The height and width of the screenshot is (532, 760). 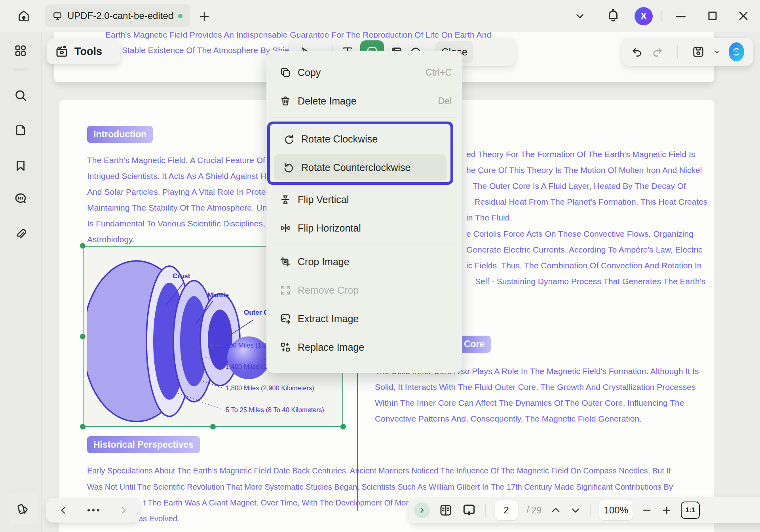 What do you see at coordinates (83, 336) in the screenshot?
I see `selection-handle-mid-left` at bounding box center [83, 336].